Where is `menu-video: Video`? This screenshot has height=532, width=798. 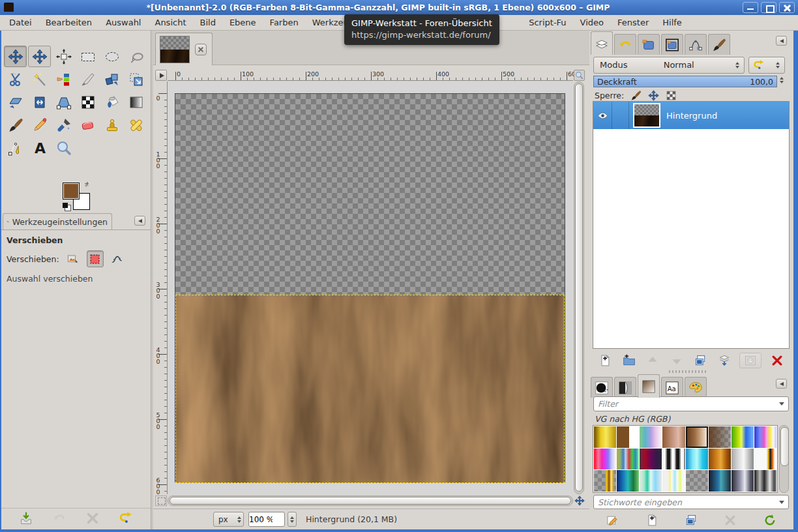 menu-video: Video is located at coordinates (592, 22).